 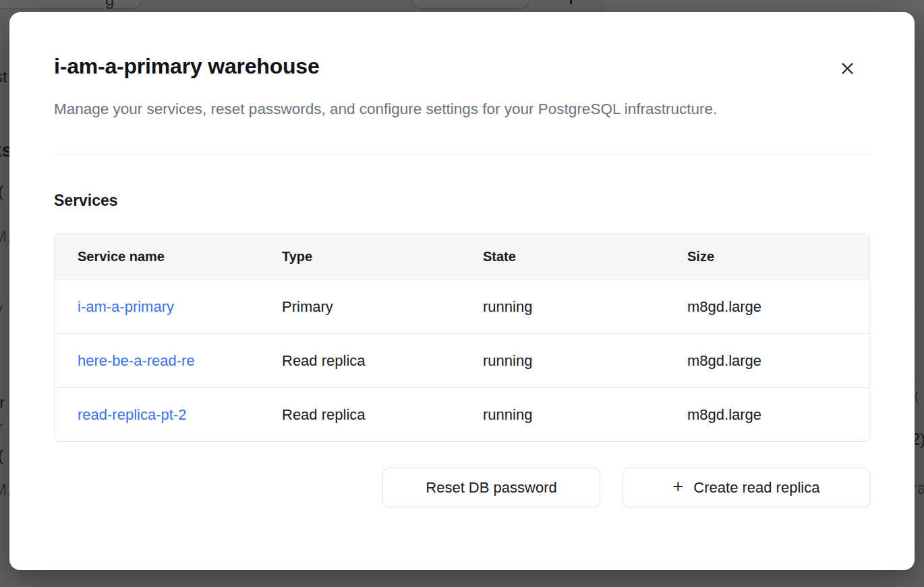 What do you see at coordinates (462, 200) in the screenshot?
I see `services-heading: Services` at bounding box center [462, 200].